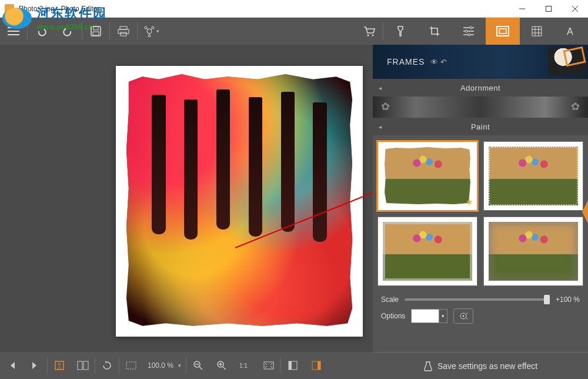 Image resolution: width=588 pixels, height=379 pixels. I want to click on visibility-toggle-icon: 👁, so click(434, 62).